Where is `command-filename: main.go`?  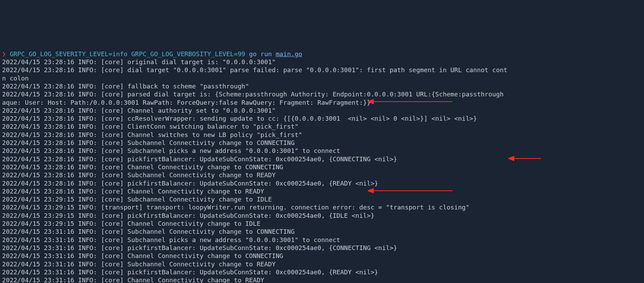
command-filename: main.go is located at coordinates (289, 54).